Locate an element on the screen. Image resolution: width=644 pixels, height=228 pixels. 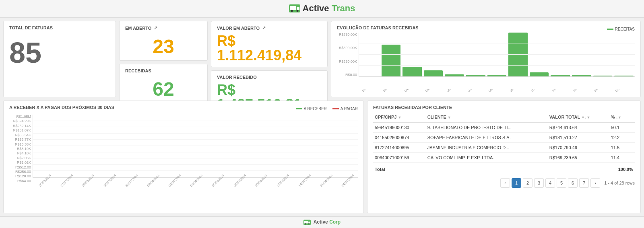
total-label: Total is located at coordinates (491, 169).